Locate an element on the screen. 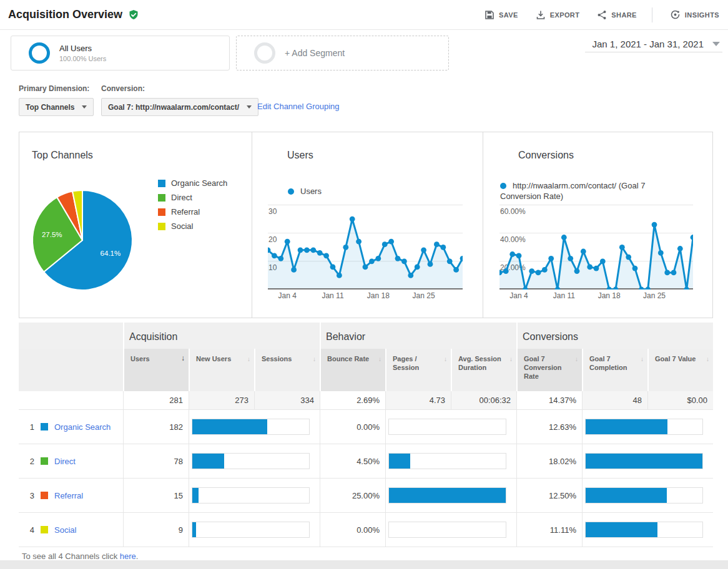 Image resolution: width=728 pixels, height=569 pixels. channel-cell: 4Social is located at coordinates (71, 530).